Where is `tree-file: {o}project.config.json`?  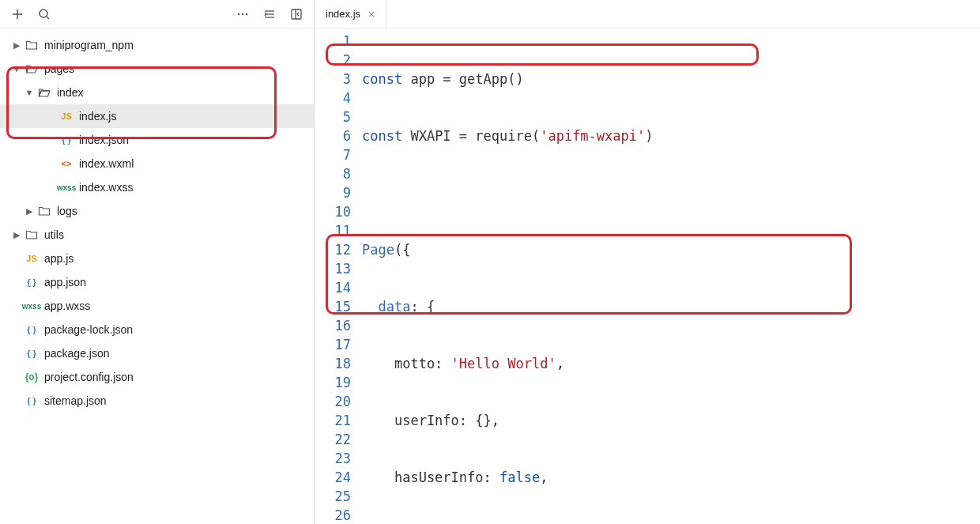 tree-file: {o}project.config.json is located at coordinates (156, 377).